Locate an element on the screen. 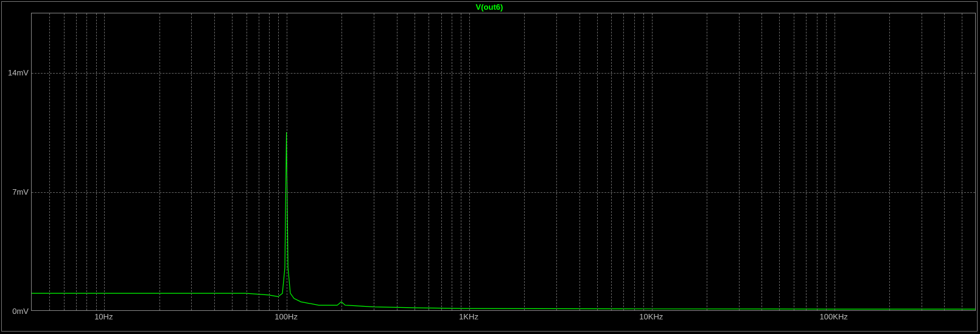 This screenshot has width=980, height=334. x-tick-label: 10Hz is located at coordinates (103, 316).